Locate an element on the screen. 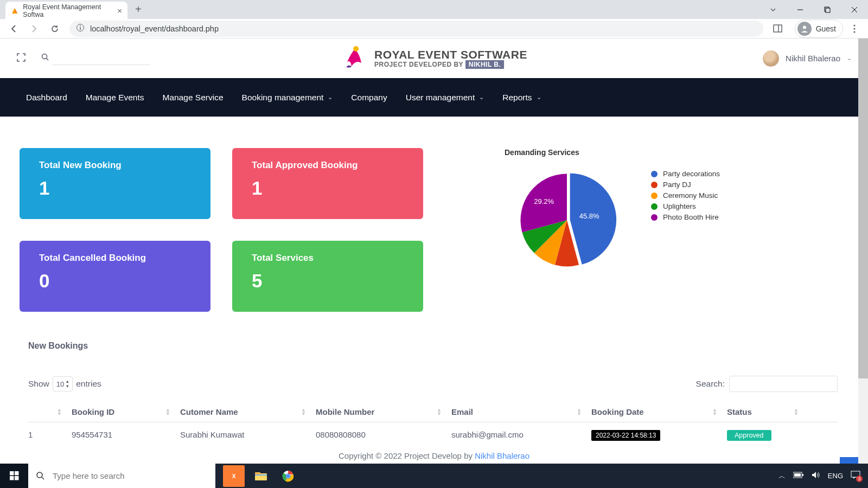  site-info-icon is located at coordinates (80, 28).